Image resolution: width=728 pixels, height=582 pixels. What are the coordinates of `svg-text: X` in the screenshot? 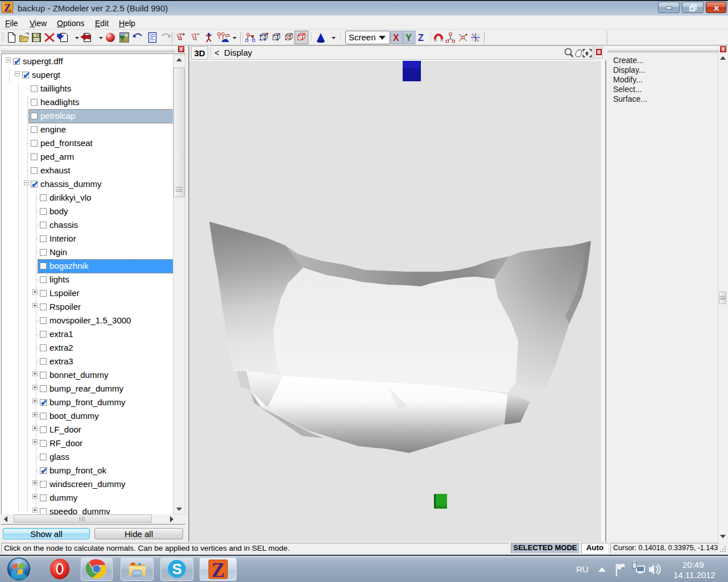 It's located at (396, 38).